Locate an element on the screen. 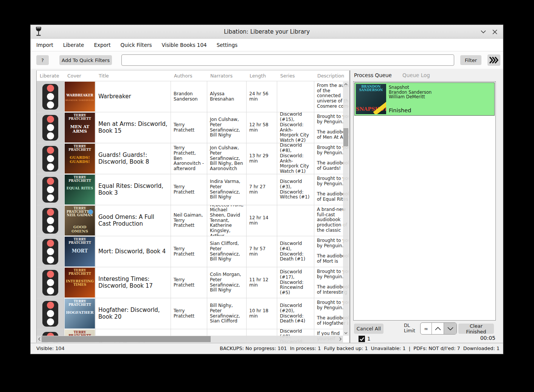 The height and width of the screenshot is (392, 534). book-row: WARBREAKERBRANDON SANDERSONWarbreakerBra… is located at coordinates (193, 97).